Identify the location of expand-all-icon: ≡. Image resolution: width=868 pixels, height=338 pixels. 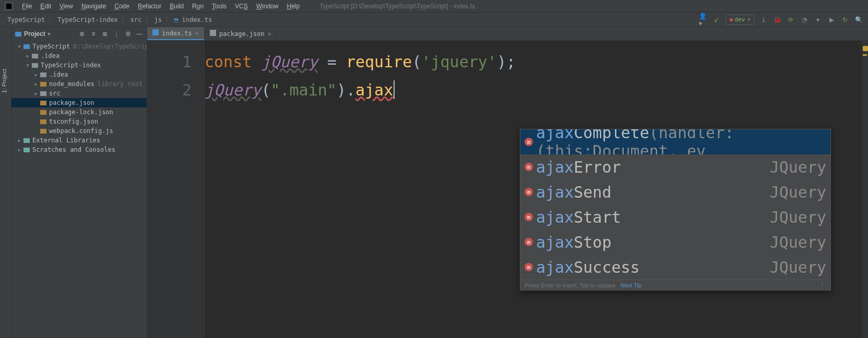
(93, 34).